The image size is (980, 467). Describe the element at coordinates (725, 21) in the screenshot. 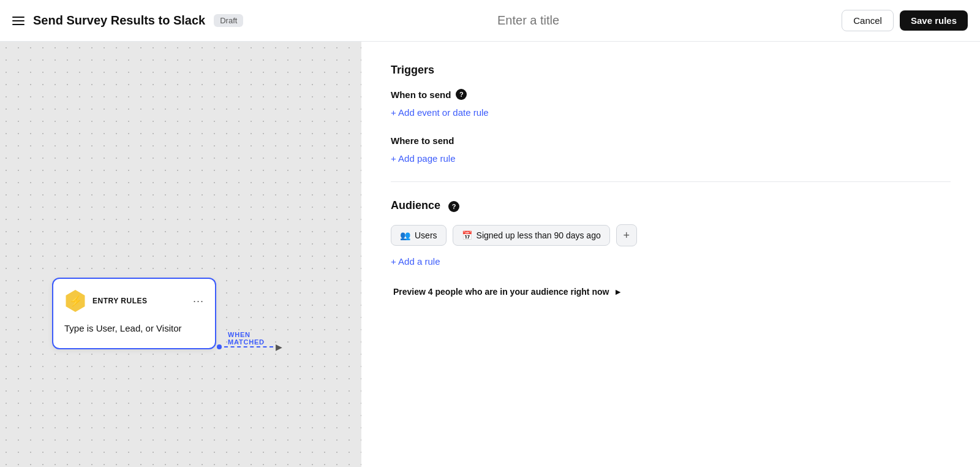

I see `header-right: Cancel Save rules` at that location.